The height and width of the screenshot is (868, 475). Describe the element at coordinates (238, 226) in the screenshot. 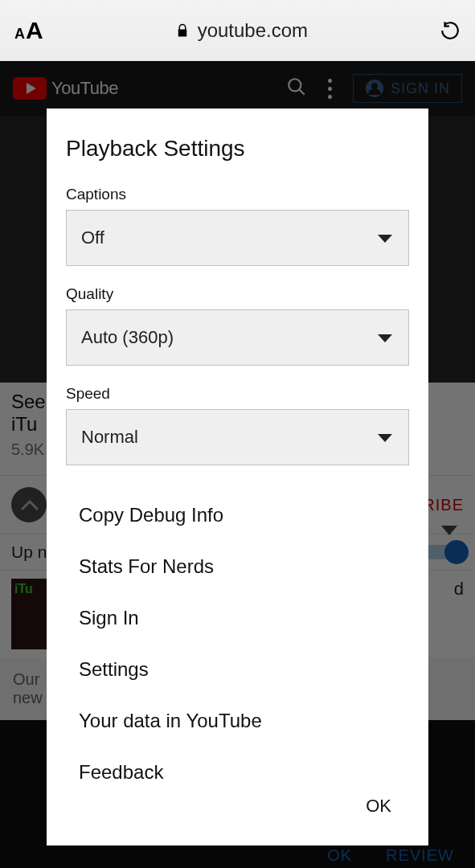

I see `captions-field: Captions Off` at that location.